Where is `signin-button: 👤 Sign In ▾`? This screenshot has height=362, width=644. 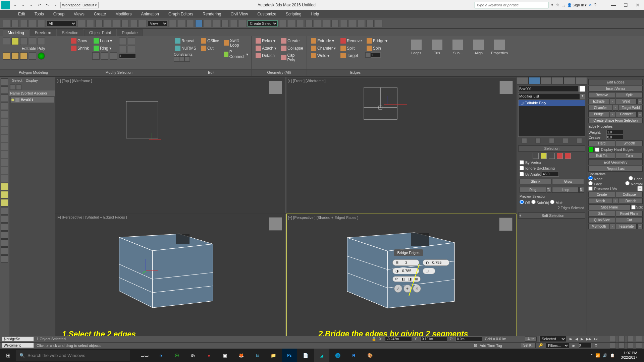 signin-button: 👤 Sign In ▾ is located at coordinates (577, 5).